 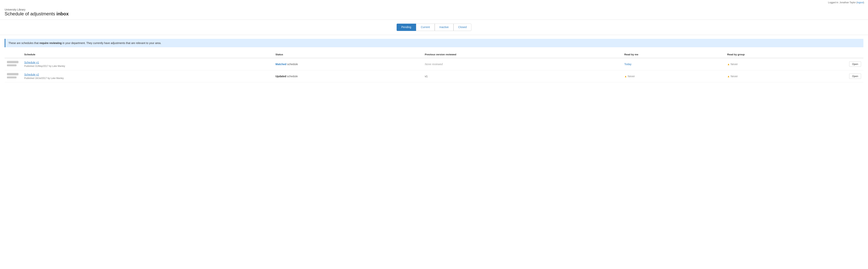 What do you see at coordinates (728, 64) in the screenshot?
I see `warning-icon: ▲` at bounding box center [728, 64].